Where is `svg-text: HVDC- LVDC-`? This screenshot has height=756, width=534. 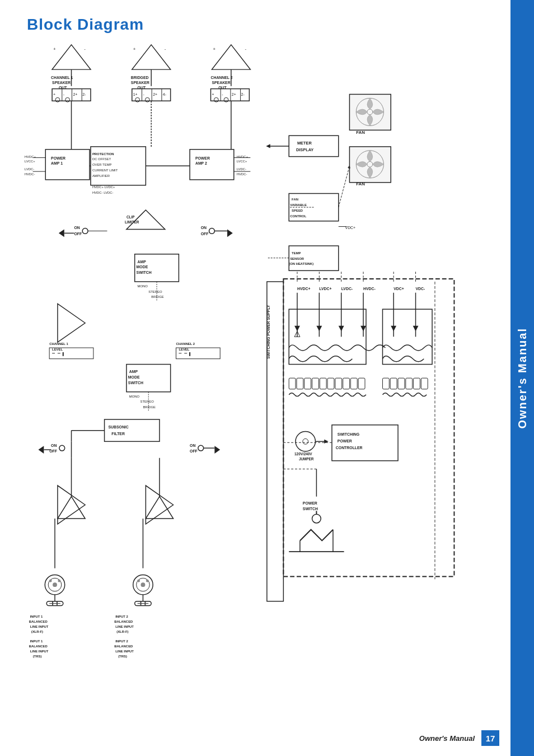 svg-text: HVDC- LVDC- is located at coordinates (103, 193).